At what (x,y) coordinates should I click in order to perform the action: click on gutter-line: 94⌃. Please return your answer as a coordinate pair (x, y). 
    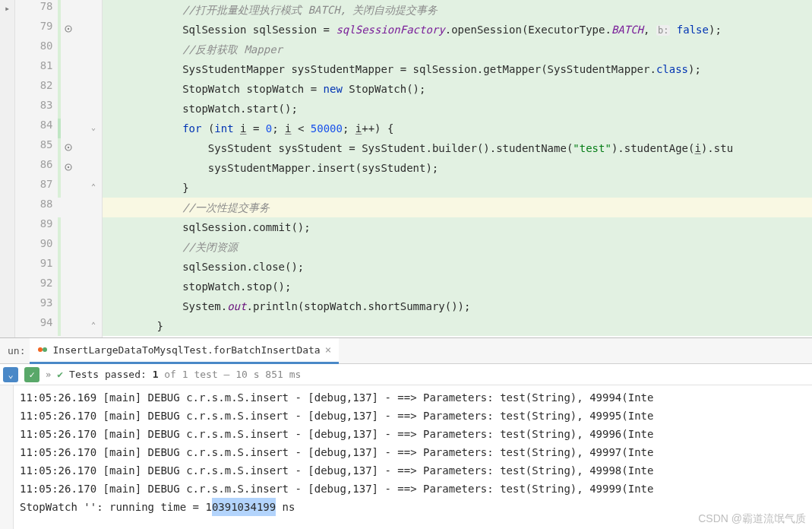
    Looking at the image, I should click on (58, 326).